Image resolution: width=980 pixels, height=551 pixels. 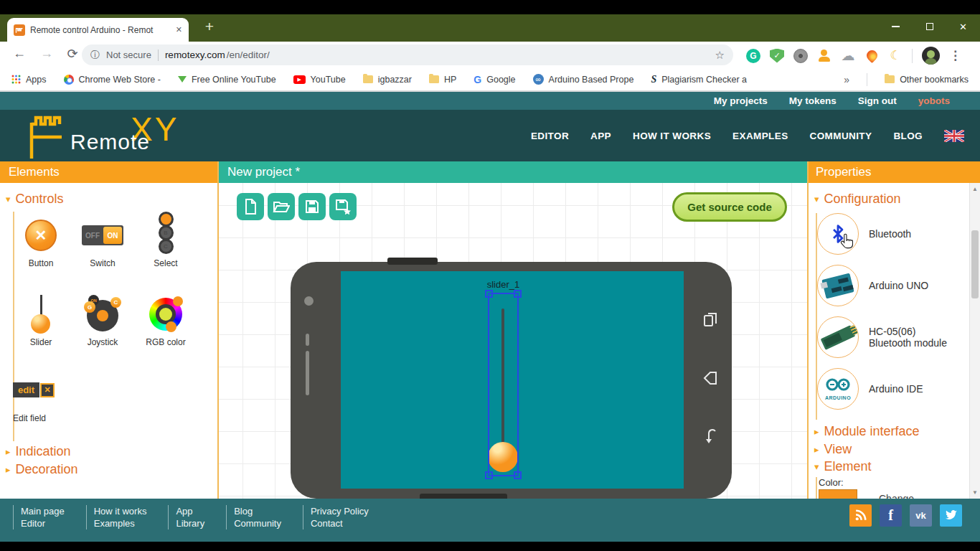 I want to click on sign-out-link: Sign out, so click(x=877, y=100).